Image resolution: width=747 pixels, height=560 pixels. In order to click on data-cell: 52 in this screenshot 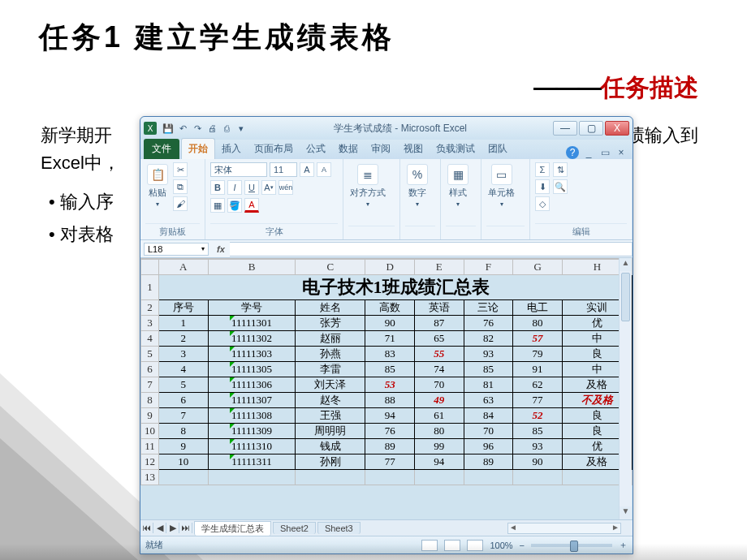, I will do `click(538, 416)`.